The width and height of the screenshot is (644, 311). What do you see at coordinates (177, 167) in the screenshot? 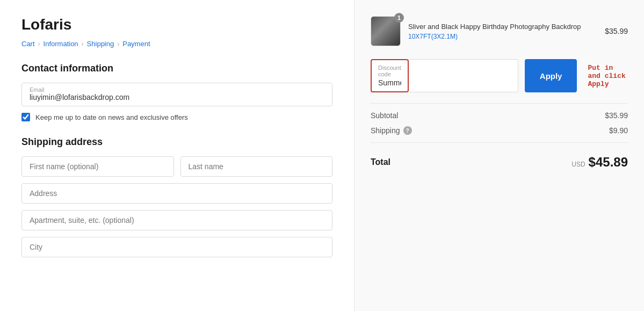
I see `name-row` at bounding box center [177, 167].